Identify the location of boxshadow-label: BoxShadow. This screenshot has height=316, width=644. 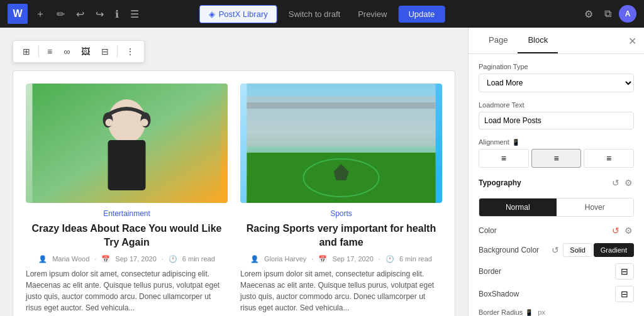
(499, 294).